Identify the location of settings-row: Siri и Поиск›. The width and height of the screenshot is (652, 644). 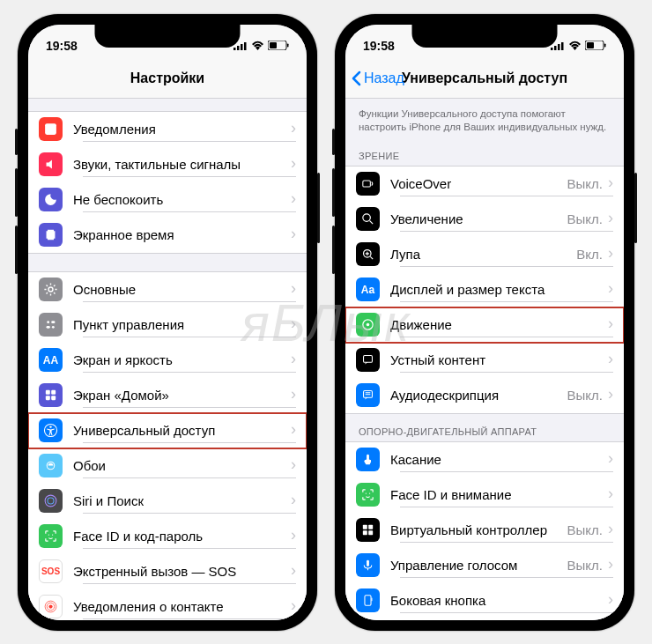
(167, 501).